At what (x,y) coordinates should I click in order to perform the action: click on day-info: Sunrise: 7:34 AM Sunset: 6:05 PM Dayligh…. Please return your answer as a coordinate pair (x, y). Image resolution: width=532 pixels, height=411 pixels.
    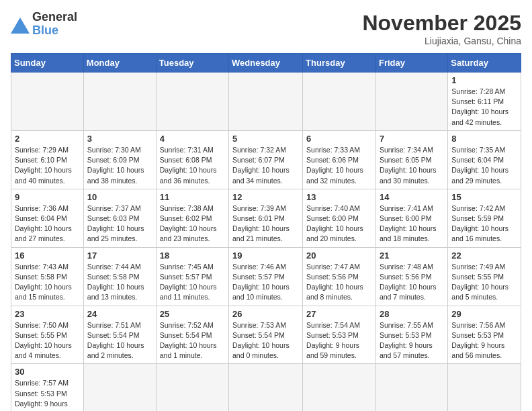
    Looking at the image, I should click on (412, 165).